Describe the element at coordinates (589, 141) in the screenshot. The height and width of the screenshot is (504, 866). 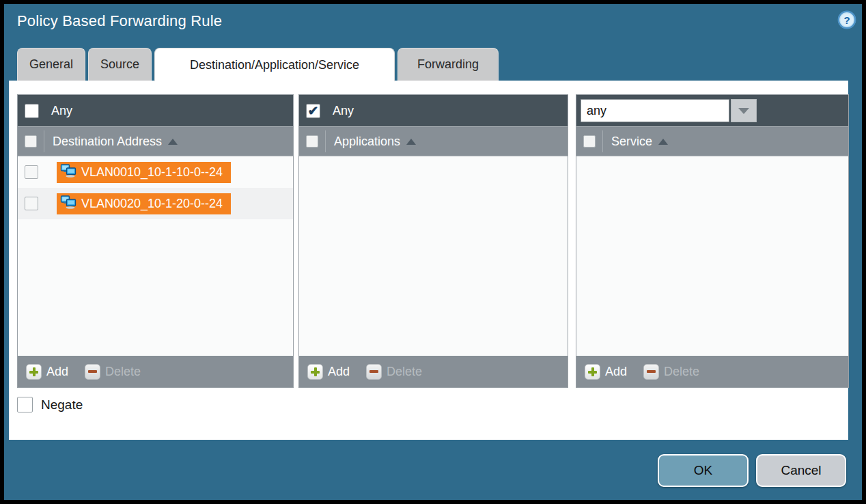
I see `service-select-all-checkbox` at that location.